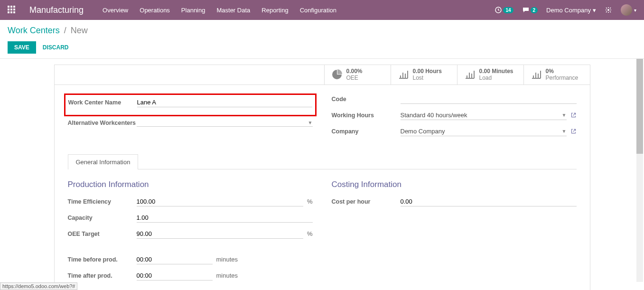 Image resolution: width=644 pixels, height=290 pixels. Describe the element at coordinates (39, 286) in the screenshot. I see `status-url: https://demo5.odoo.com/web?#` at that location.